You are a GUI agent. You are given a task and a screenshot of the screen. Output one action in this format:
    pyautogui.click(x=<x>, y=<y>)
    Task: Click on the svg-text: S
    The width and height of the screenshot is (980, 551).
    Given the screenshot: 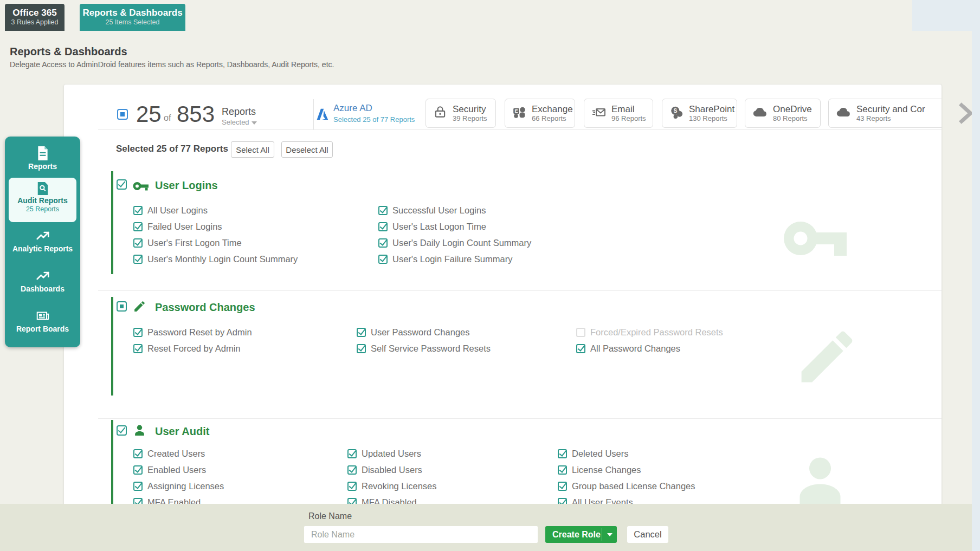 What is the action you would take?
    pyautogui.click(x=675, y=111)
    